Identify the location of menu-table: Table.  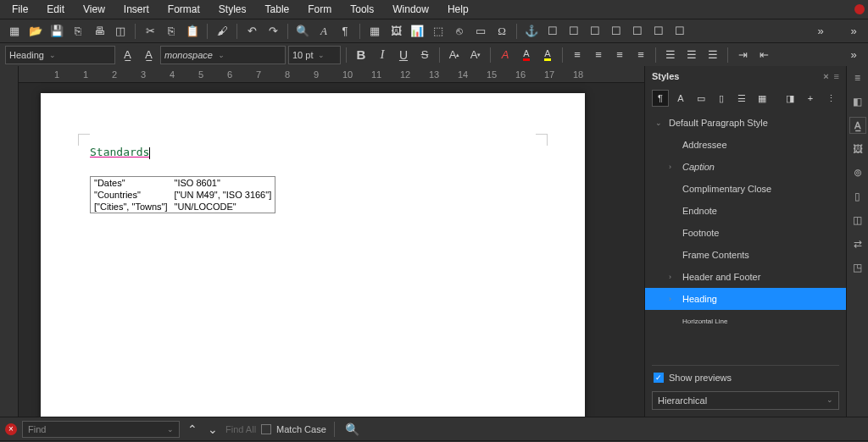
(278, 9).